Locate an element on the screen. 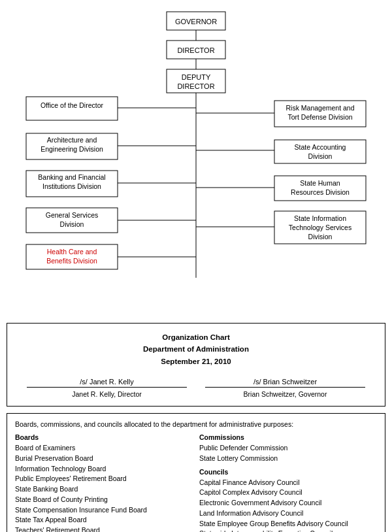  box-accounting: State Accounting is located at coordinates (320, 147).